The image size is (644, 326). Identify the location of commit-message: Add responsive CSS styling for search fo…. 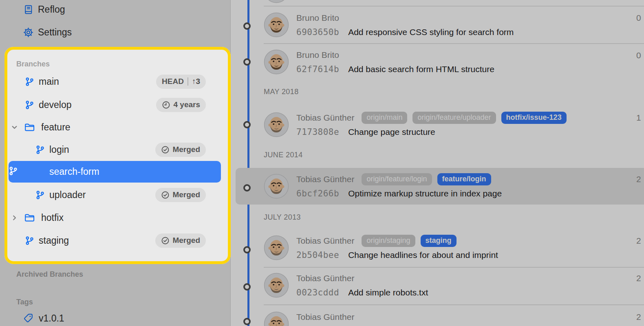
(431, 32).